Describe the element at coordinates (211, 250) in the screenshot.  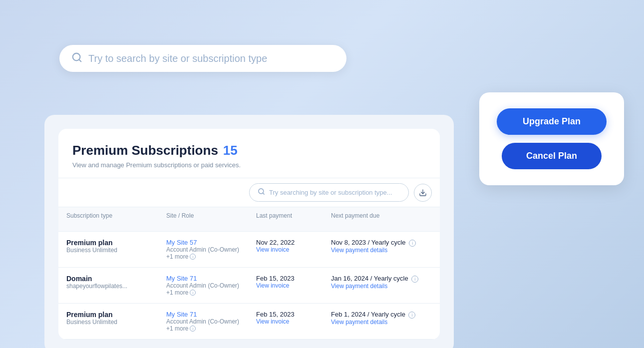
I see `site-role-cell: My Site 57 Account Admin (Co-Owner) +1 m…` at that location.